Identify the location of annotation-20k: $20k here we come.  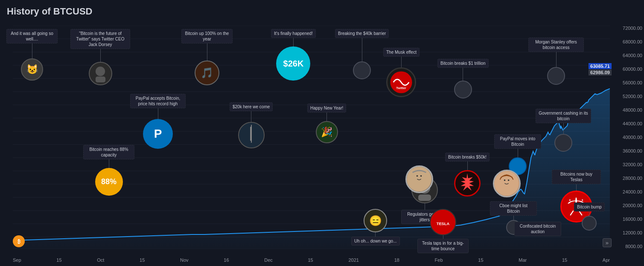
(251, 125).